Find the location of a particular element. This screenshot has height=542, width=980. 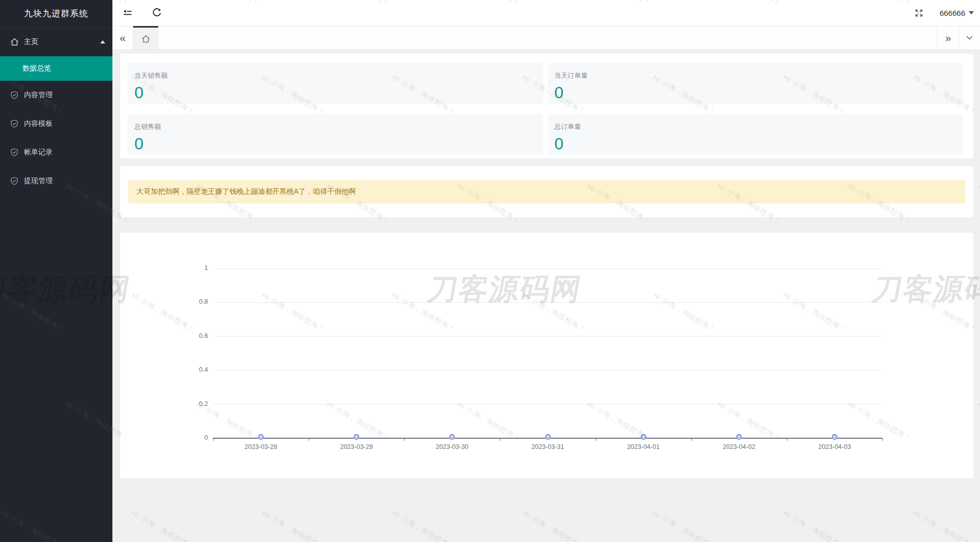

x-axis-tick-label: 2023-03-30 is located at coordinates (452, 447).